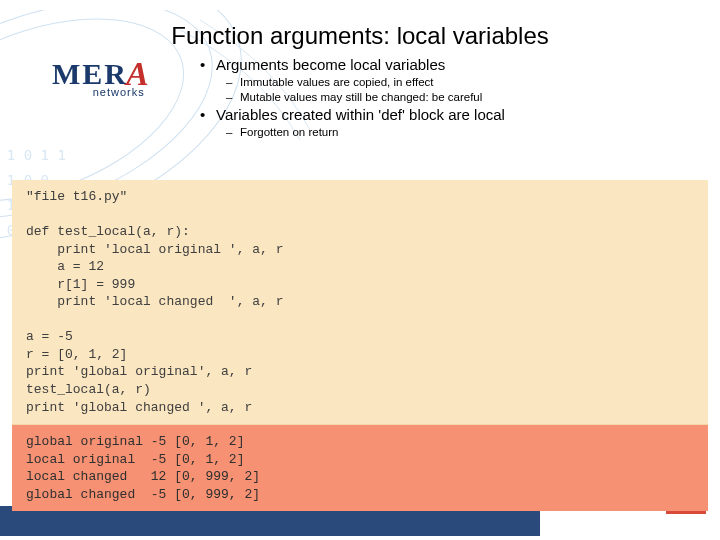 The image size is (720, 540). What do you see at coordinates (33, 155) in the screenshot?
I see `svg-text: 0 1 0 1 1` at bounding box center [33, 155].